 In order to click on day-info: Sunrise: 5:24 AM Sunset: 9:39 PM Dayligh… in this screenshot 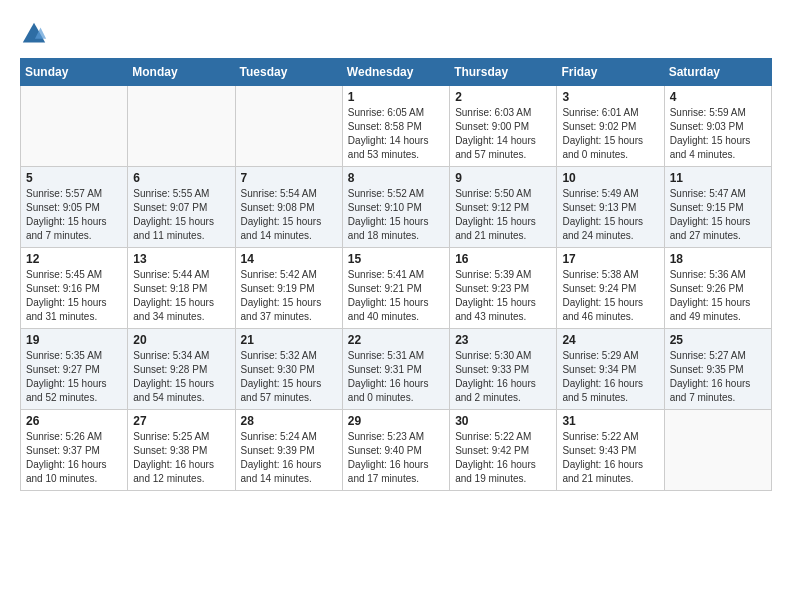, I will do `click(289, 458)`.